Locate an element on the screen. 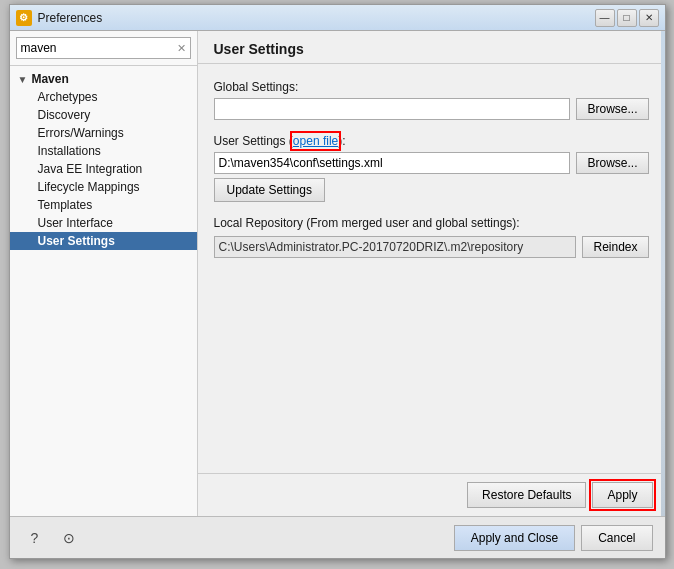 This screenshot has height=569, width=674. panel-title: User Settings is located at coordinates (432, 48).